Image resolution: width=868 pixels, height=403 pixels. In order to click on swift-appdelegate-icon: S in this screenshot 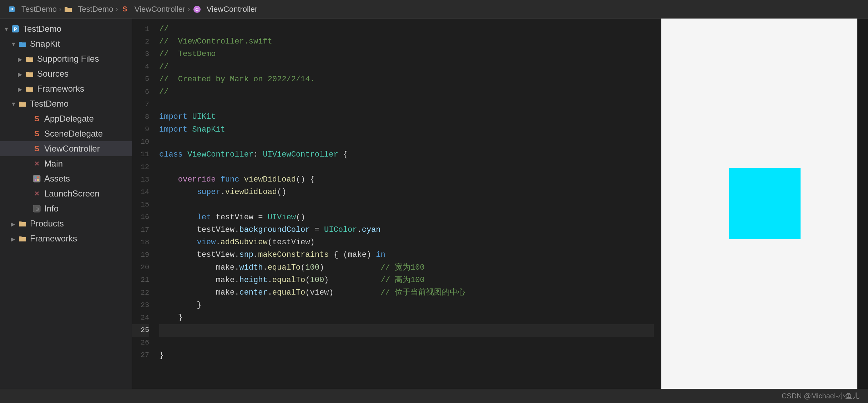, I will do `click(37, 119)`.